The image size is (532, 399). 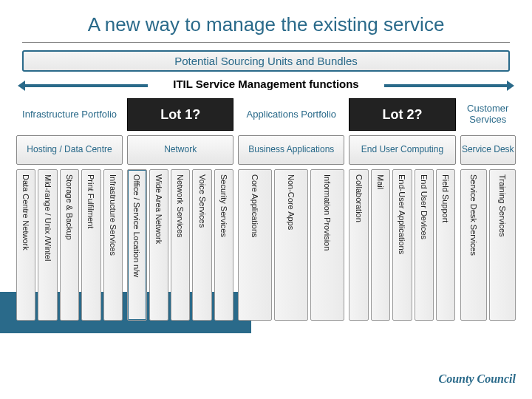 What do you see at coordinates (402, 245) in the screenshot?
I see `vbox: End-User Applications` at bounding box center [402, 245].